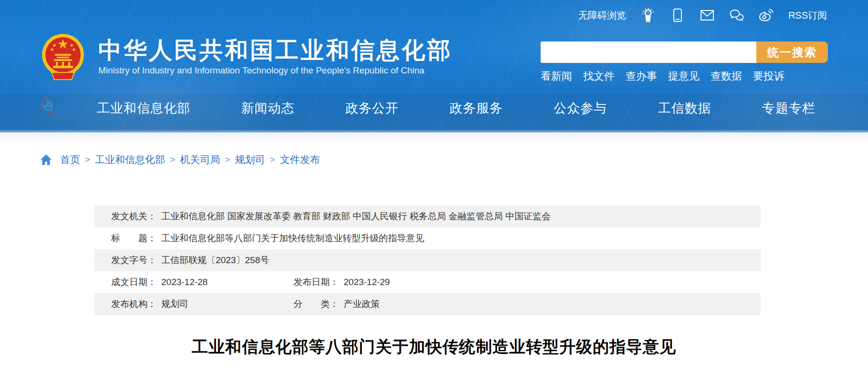  What do you see at coordinates (456, 108) in the screenshot?
I see `nav-items: 工业和信息化部 新闻动态 政务公开 政务服务 公众参与 工信数据 专题专栏` at bounding box center [456, 108].